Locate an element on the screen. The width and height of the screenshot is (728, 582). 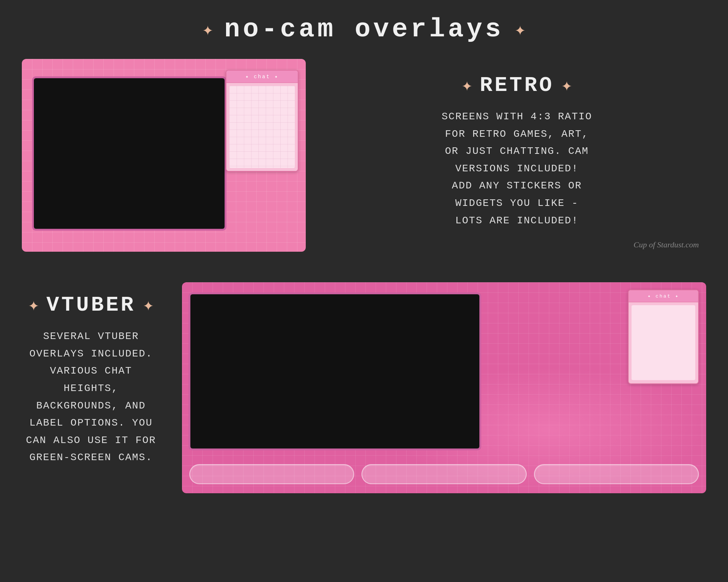
retro-chat-content is located at coordinates (262, 127).